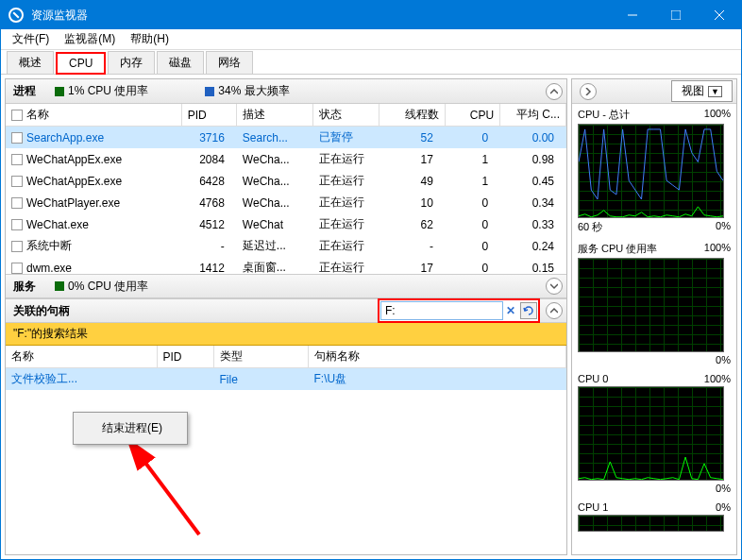 Image resolution: width=742 pixels, height=560 pixels. Describe the element at coordinates (286, 92) in the screenshot. I see `processes-header: 进程 1% CPU 使用率 34% 最大频率` at that location.